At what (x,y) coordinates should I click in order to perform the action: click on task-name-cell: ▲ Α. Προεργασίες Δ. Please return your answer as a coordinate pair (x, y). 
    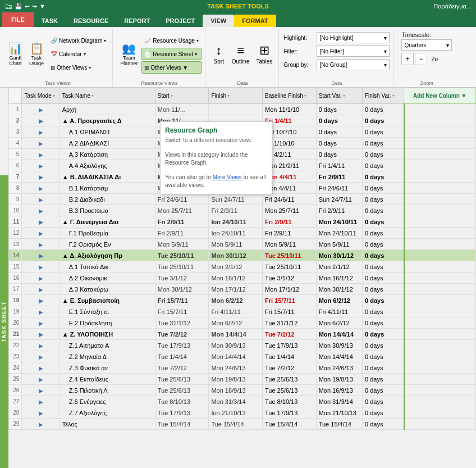
    Looking at the image, I should click on (107, 121).